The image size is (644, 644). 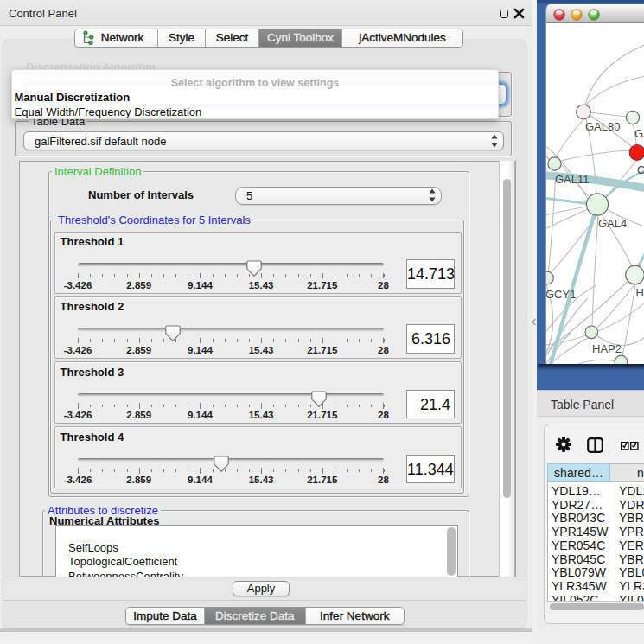 What do you see at coordinates (561, 294) in the screenshot?
I see `svg-text: GCY1` at bounding box center [561, 294].